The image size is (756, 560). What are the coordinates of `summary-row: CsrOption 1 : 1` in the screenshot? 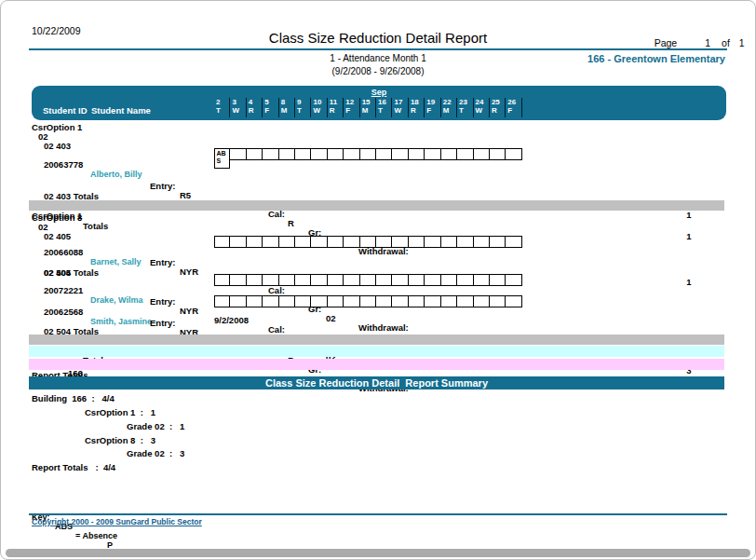 It's located at (120, 413).